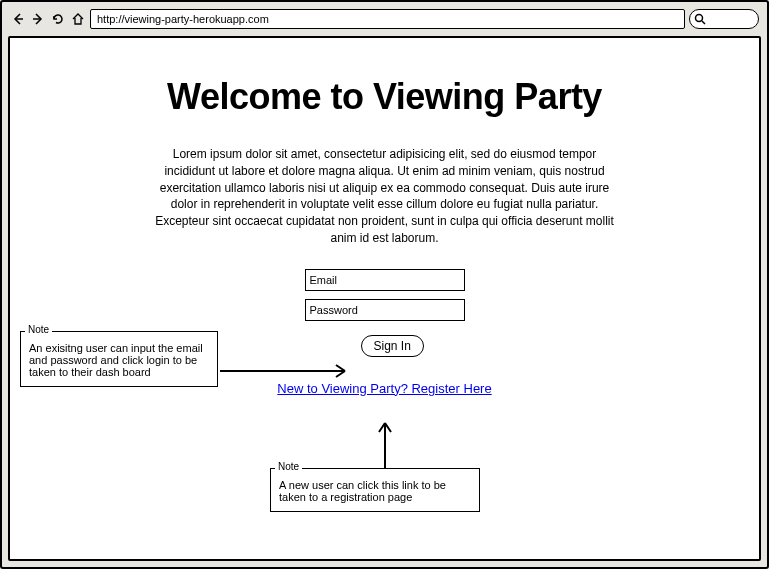 Image resolution: width=769 pixels, height=569 pixels. Describe the element at coordinates (58, 19) in the screenshot. I see `reload-button` at that location.